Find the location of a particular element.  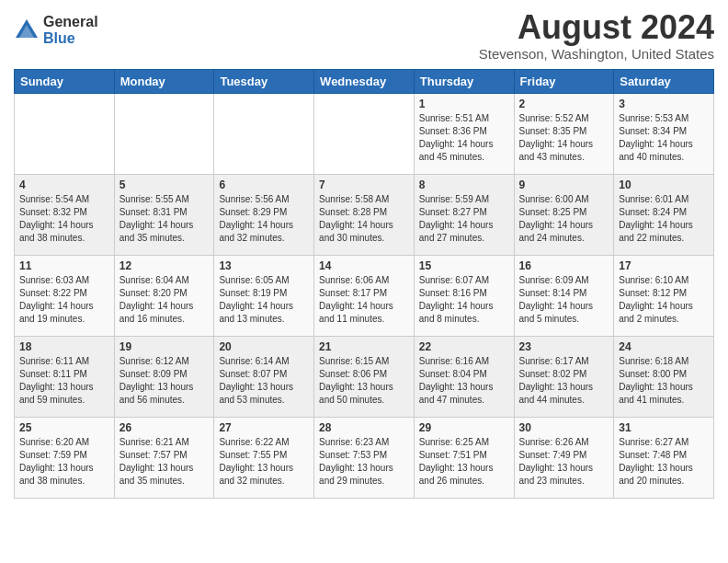

calendar-cell: 23Sunrise: 6:17 AM Sunset: 8:02 PM Dayli… is located at coordinates (564, 376).